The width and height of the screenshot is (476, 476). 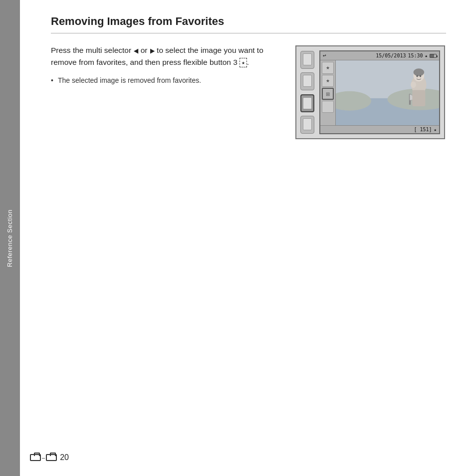 I want to click on intro-or: or, so click(x=144, y=50).